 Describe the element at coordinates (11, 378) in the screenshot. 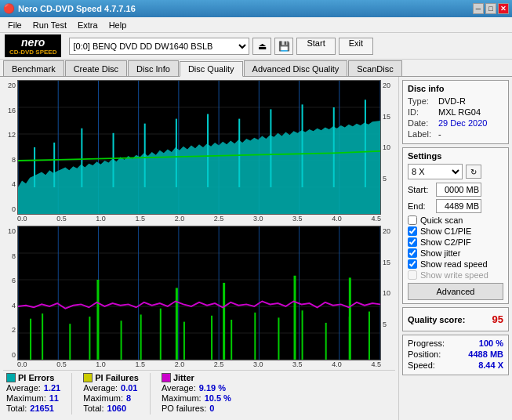

I see `pie-legend-box` at that location.